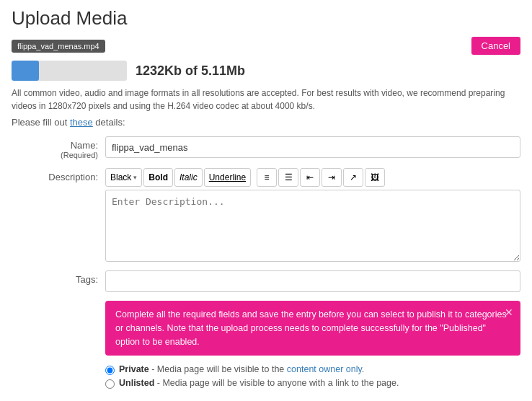 The width and height of the screenshot is (532, 401). Describe the element at coordinates (159, 177) in the screenshot. I see `bold-button: Bold` at that location.